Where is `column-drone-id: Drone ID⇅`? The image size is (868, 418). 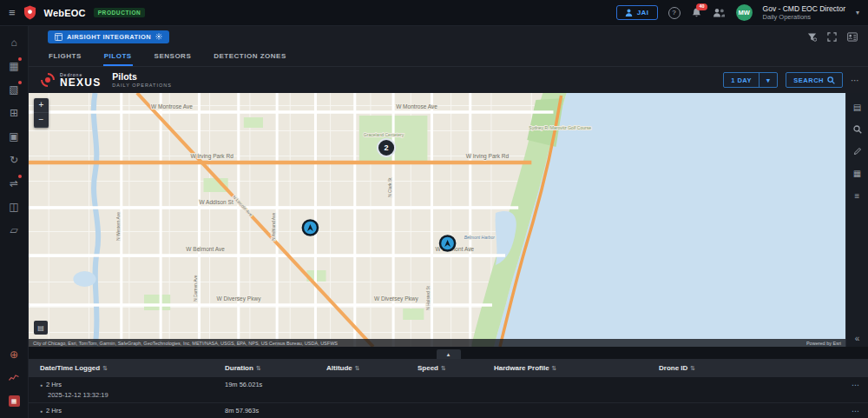
column-drone-id: Drone ID⇅ is located at coordinates (748, 368).